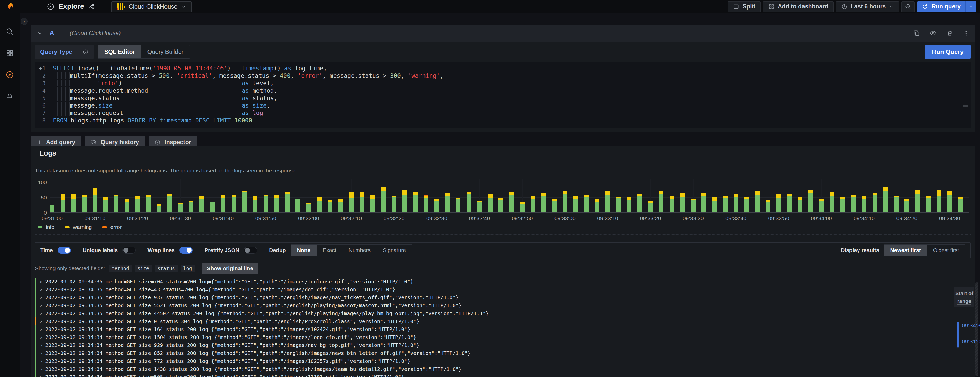  I want to click on time-range-picker: Last 6 hours, so click(867, 7).